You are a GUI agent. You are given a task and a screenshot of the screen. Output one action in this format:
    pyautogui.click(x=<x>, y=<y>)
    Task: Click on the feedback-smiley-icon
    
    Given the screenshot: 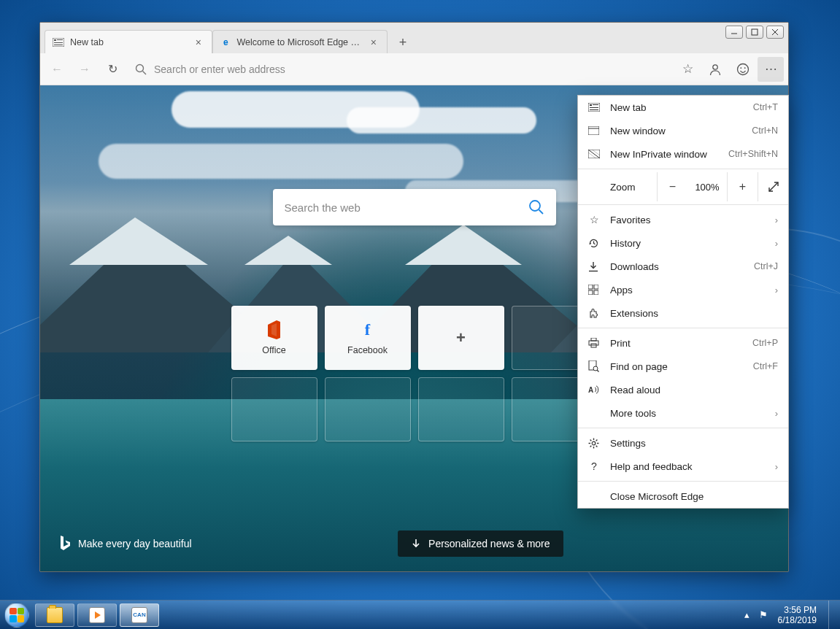 What is the action you would take?
    pyautogui.click(x=743, y=69)
    